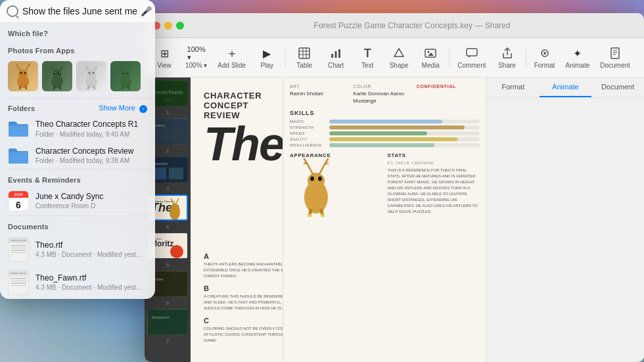 The image size is (644, 362). What do you see at coordinates (168, 92) in the screenshot?
I see `svg-text: Forest Puzzle` at bounding box center [168, 92].